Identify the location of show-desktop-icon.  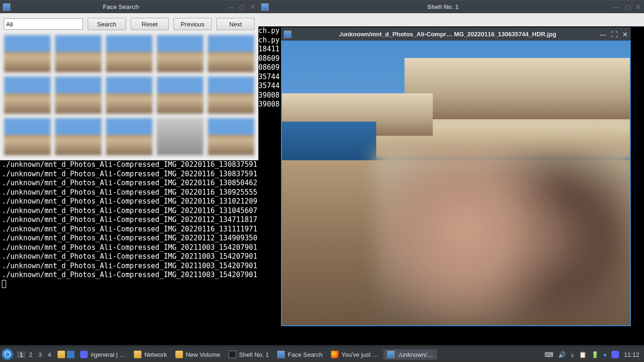
(71, 354).